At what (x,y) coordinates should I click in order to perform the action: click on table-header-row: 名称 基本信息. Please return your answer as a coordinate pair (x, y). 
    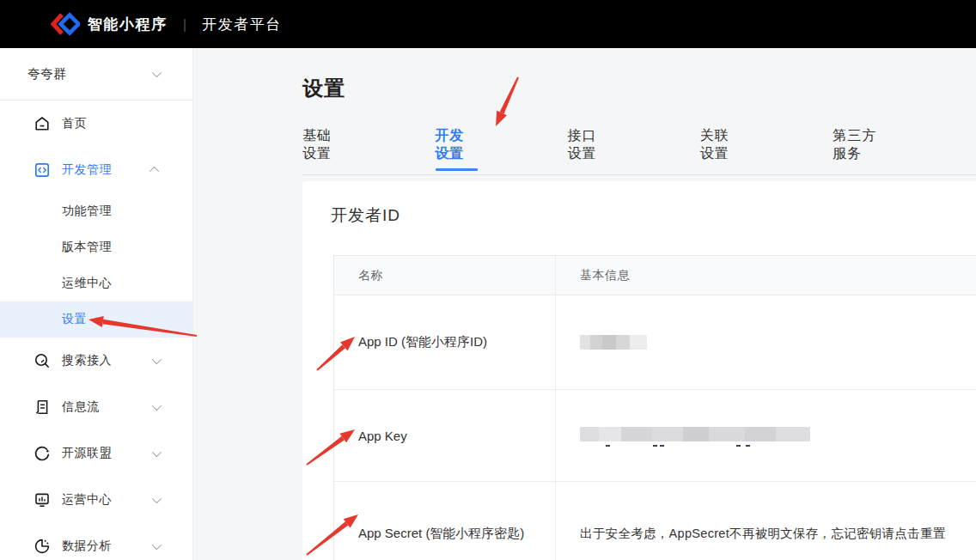
    Looking at the image, I should click on (655, 276).